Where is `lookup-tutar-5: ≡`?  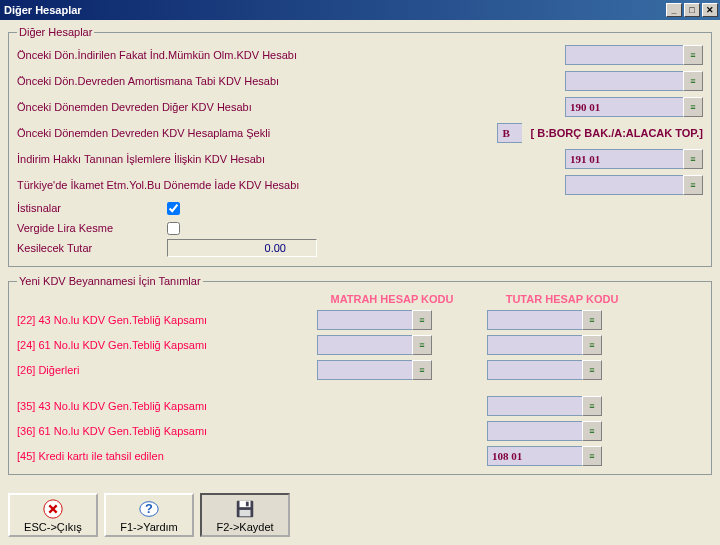 lookup-tutar-5: ≡ is located at coordinates (592, 456).